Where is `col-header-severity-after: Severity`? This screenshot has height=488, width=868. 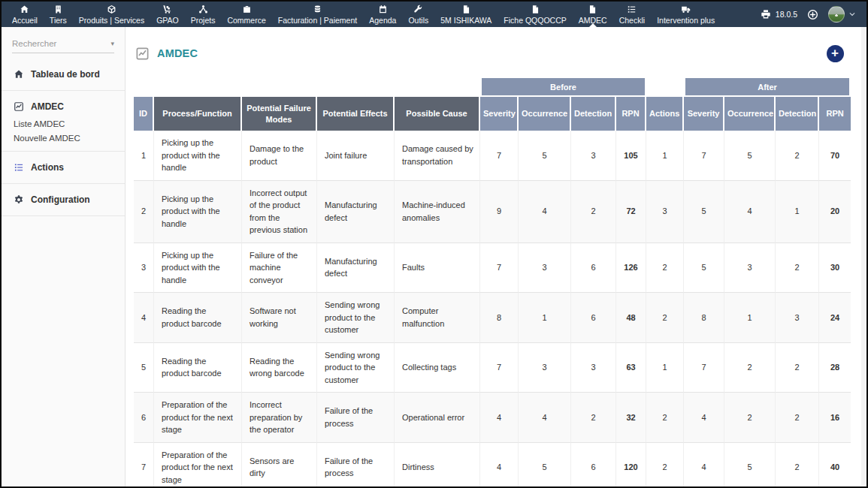
col-header-severity-after: Severity is located at coordinates (704, 114).